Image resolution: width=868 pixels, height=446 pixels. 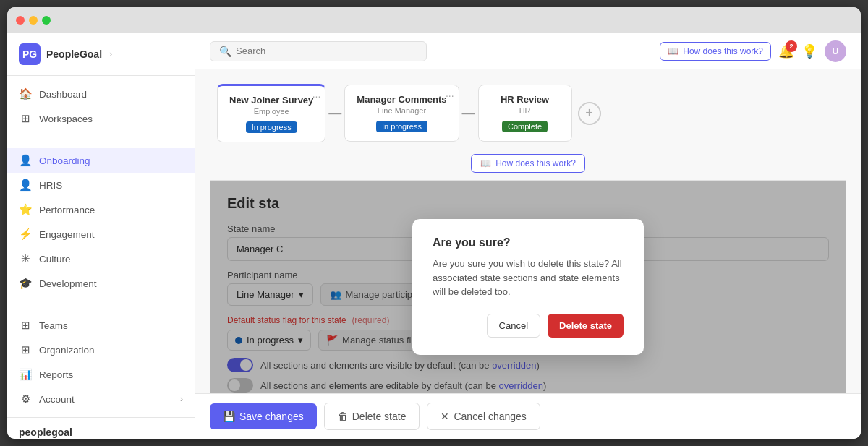 I want to click on brand-text: peoplegoal, so click(x=101, y=432).